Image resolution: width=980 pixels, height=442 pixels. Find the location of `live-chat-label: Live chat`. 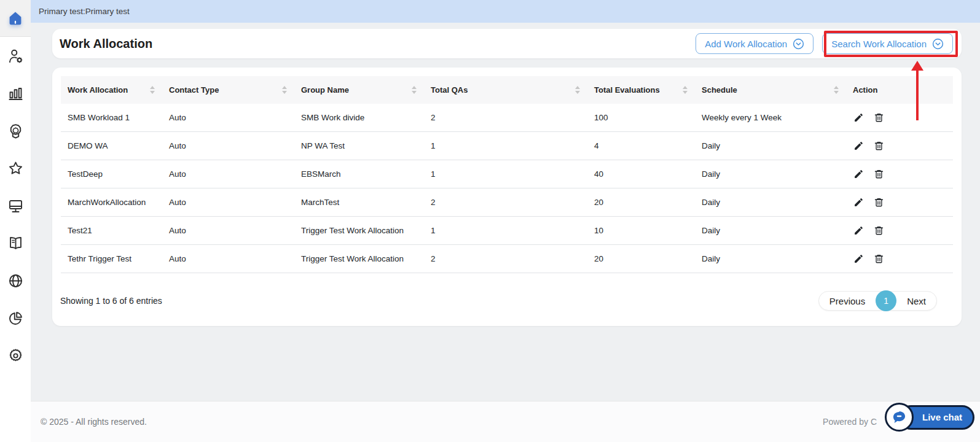

live-chat-label: Live chat is located at coordinates (943, 417).